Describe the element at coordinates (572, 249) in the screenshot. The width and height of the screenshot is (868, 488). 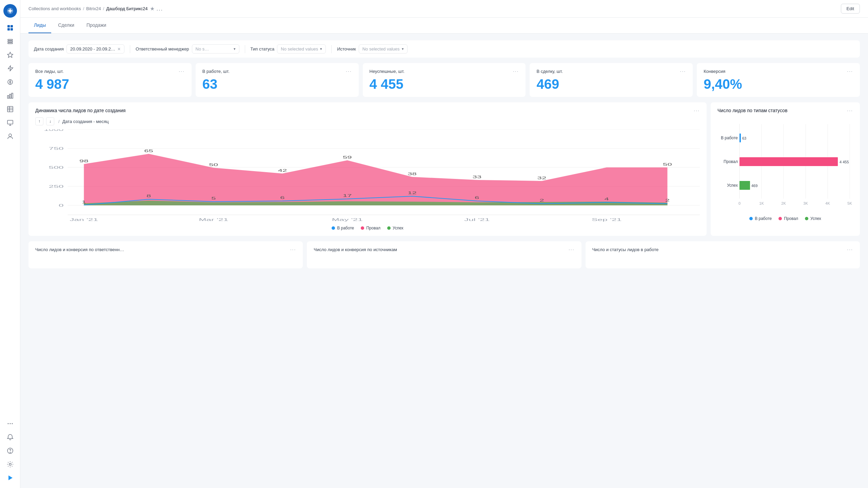
I see `bottom-card-more-1: ···` at that location.